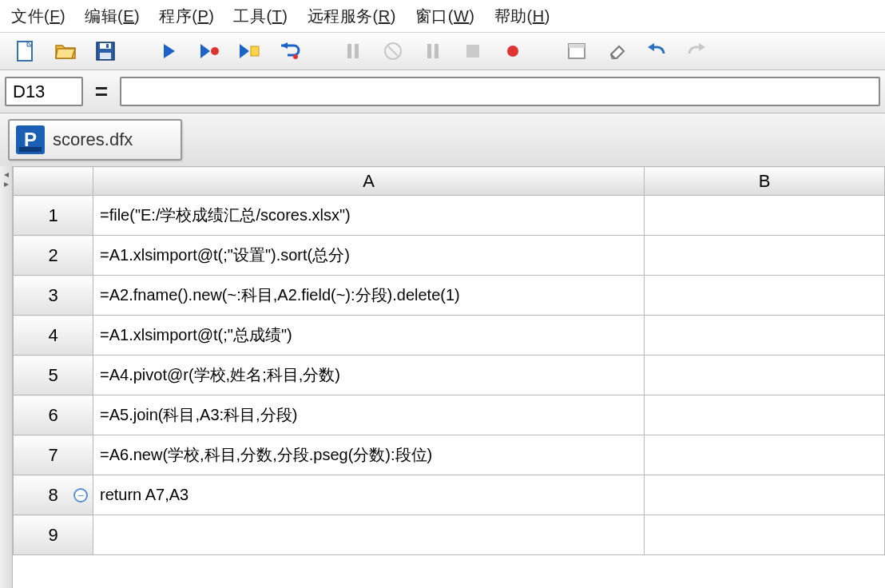 The image size is (885, 588). I want to click on row-header: 9, so click(54, 535).